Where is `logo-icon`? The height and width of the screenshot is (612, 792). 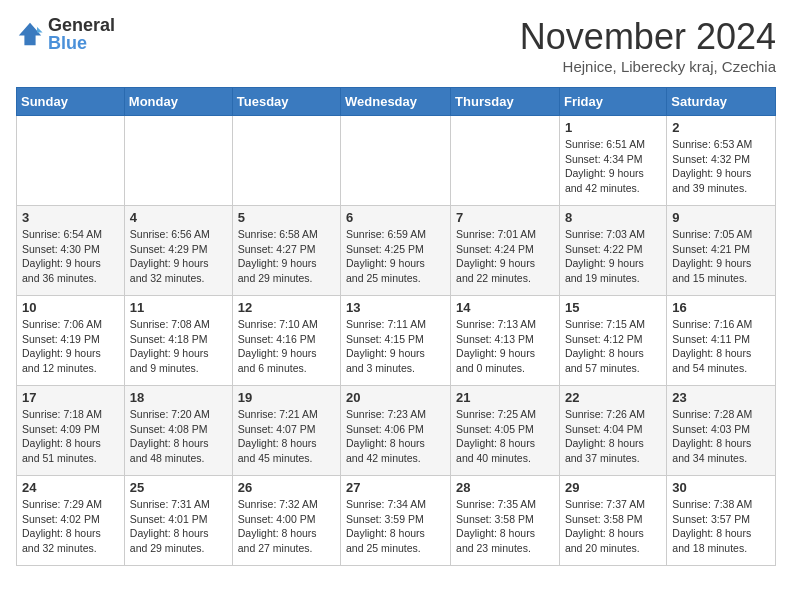 logo-icon is located at coordinates (30, 34).